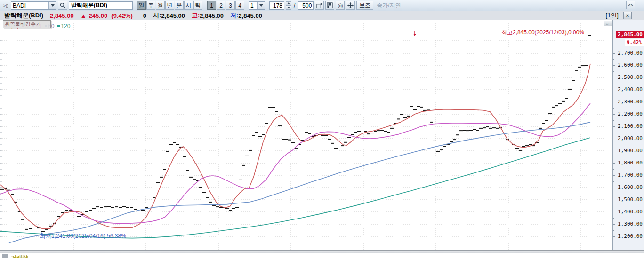 The width and height of the screenshot is (644, 258). I want to click on period-button-분: 분, so click(179, 6).